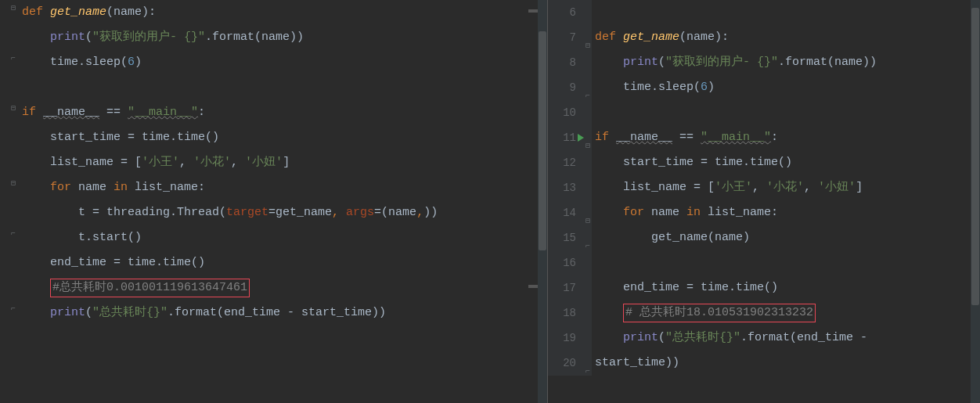 The width and height of the screenshot is (980, 403). Describe the element at coordinates (764, 113) in the screenshot. I see `code-line: 10` at that location.